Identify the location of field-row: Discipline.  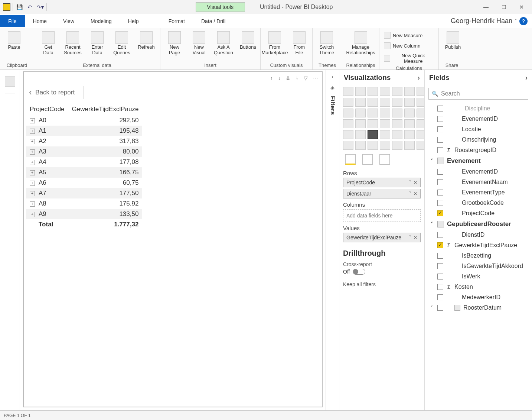
(478, 109).